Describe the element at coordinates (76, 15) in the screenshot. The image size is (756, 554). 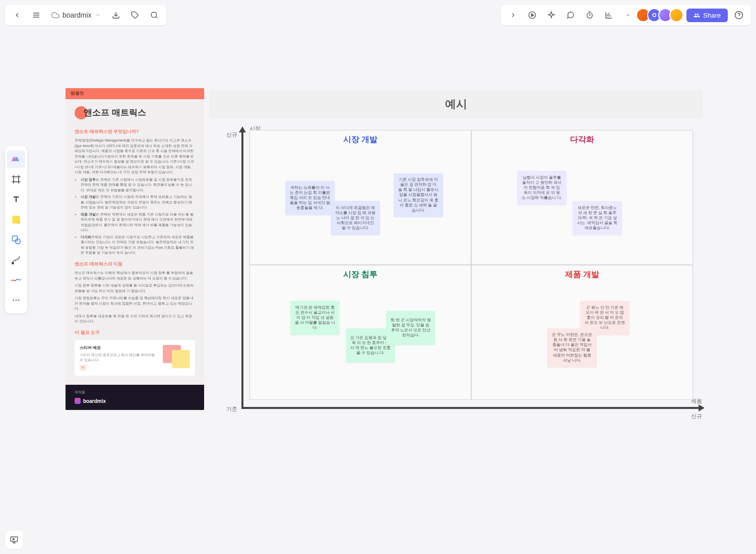
I see `document-title: boardmix` at that location.